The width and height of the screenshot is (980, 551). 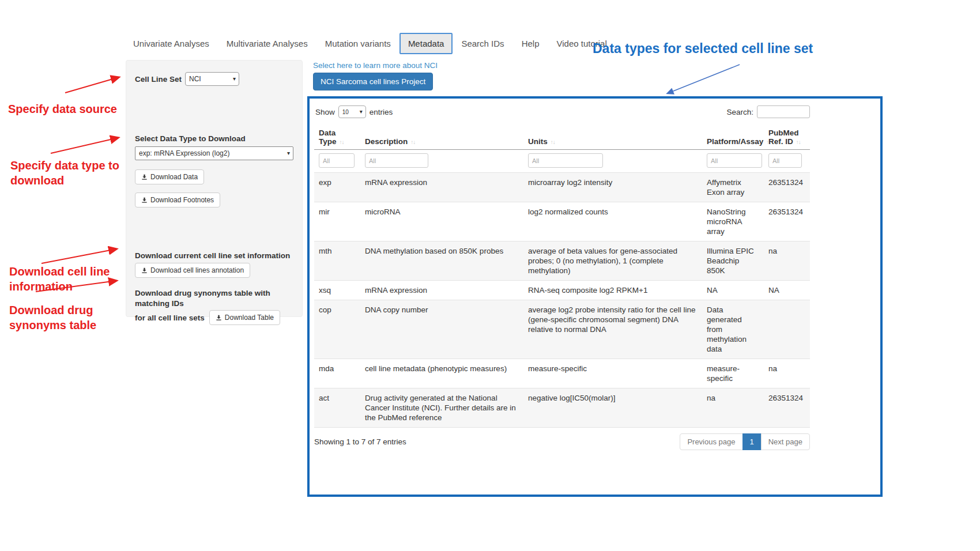 What do you see at coordinates (212, 79) in the screenshot?
I see `chevron-down-icon: NCI` at bounding box center [212, 79].